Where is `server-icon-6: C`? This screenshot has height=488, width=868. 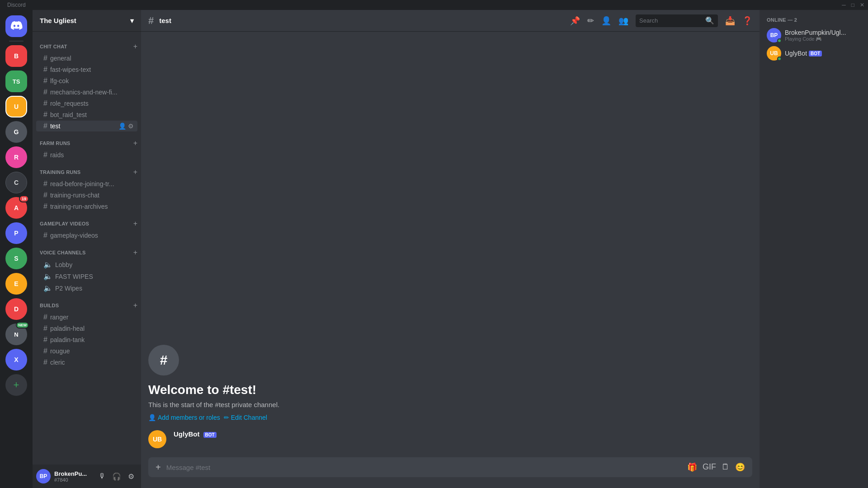 server-icon-6: C is located at coordinates (16, 183).